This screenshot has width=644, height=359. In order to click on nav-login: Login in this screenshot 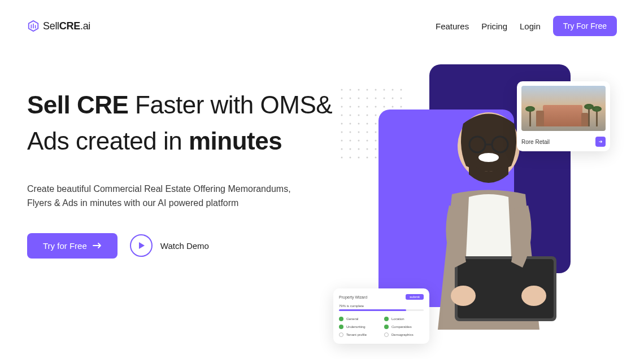, I will do `click(530, 26)`.